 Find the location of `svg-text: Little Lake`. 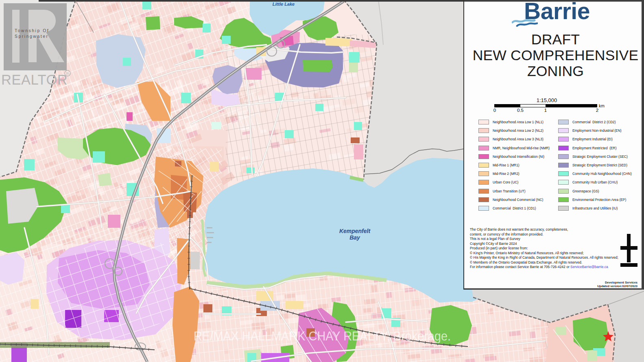

svg-text: Little Lake is located at coordinates (284, 4).